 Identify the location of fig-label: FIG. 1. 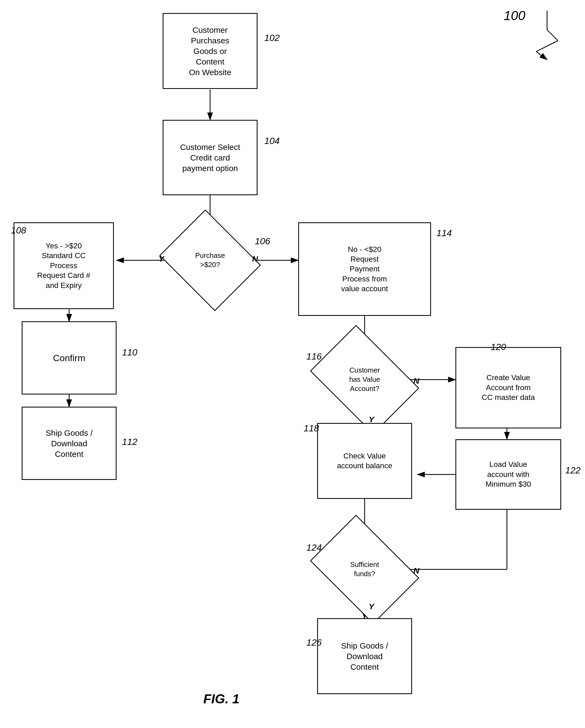
(221, 699).